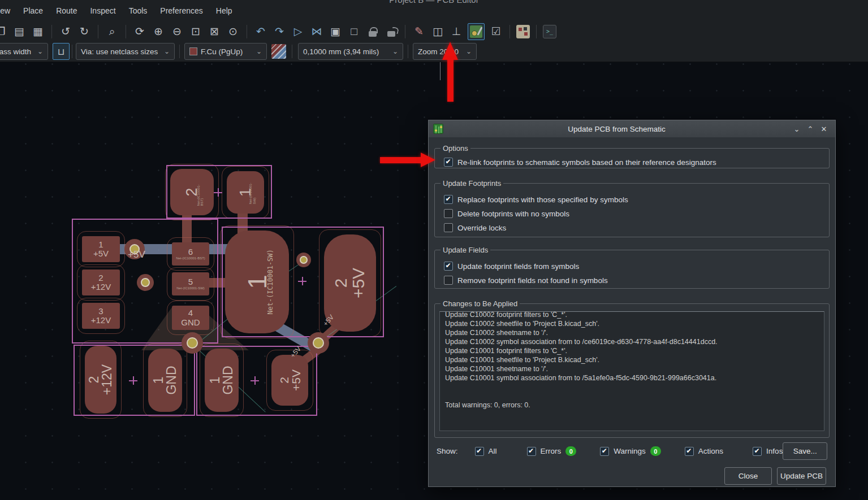 This screenshot has width=868, height=500. What do you see at coordinates (632, 315) in the screenshot?
I see `change-line: Update C10002 footprint filters to 'C_*'…` at bounding box center [632, 315].